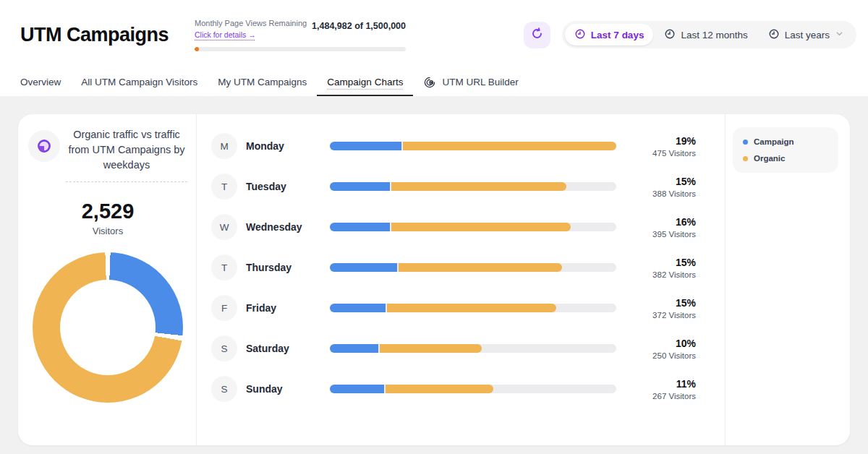  Describe the element at coordinates (661, 396) in the screenshot. I see `visitors-value: 267 Visitors` at that location.